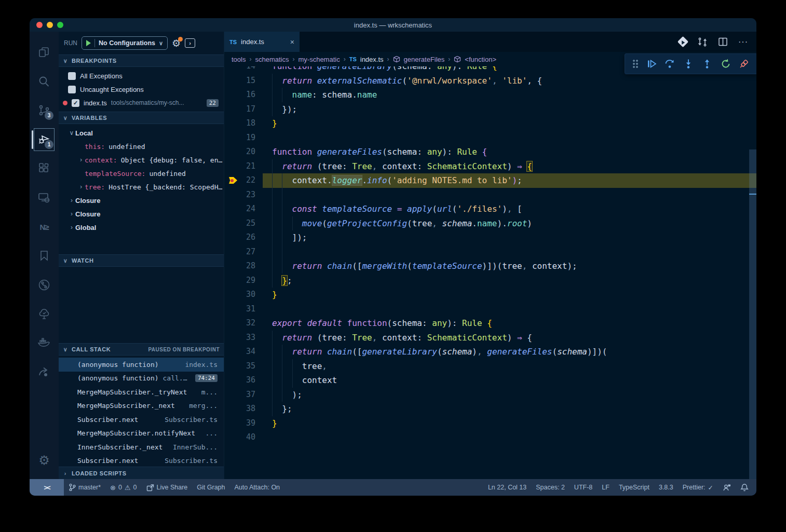 This screenshot has height=532, width=786. I want to click on search-icon, so click(44, 81).